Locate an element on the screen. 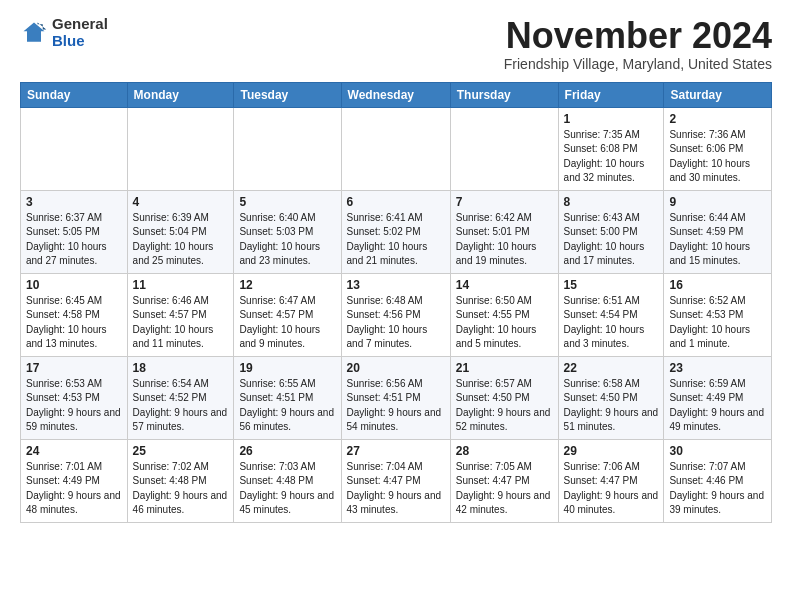 The height and width of the screenshot is (612, 792). day-header-tuesday: Tuesday is located at coordinates (288, 94).